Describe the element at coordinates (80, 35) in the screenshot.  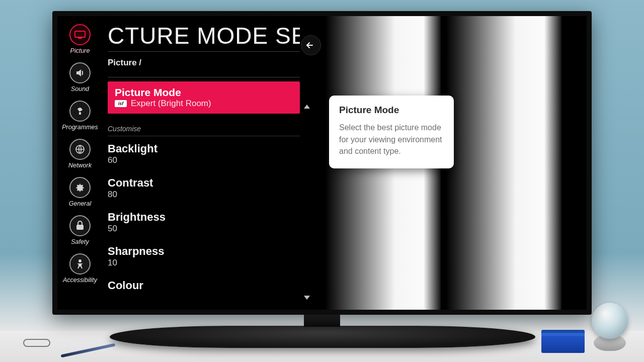
I see `tv-icon` at that location.